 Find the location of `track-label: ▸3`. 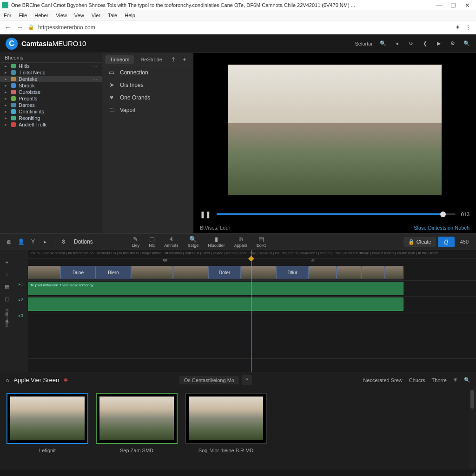

track-label: ▸3 is located at coordinates (21, 316).